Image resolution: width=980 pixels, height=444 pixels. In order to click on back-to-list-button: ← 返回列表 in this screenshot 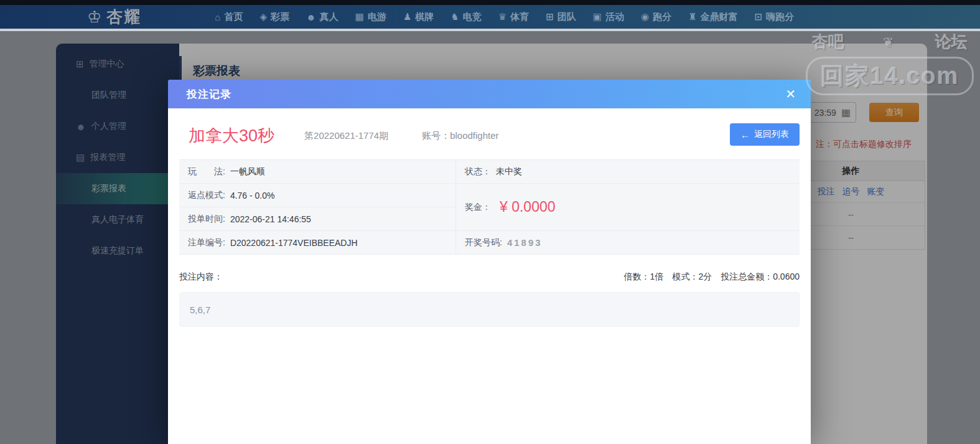, I will do `click(765, 135)`.